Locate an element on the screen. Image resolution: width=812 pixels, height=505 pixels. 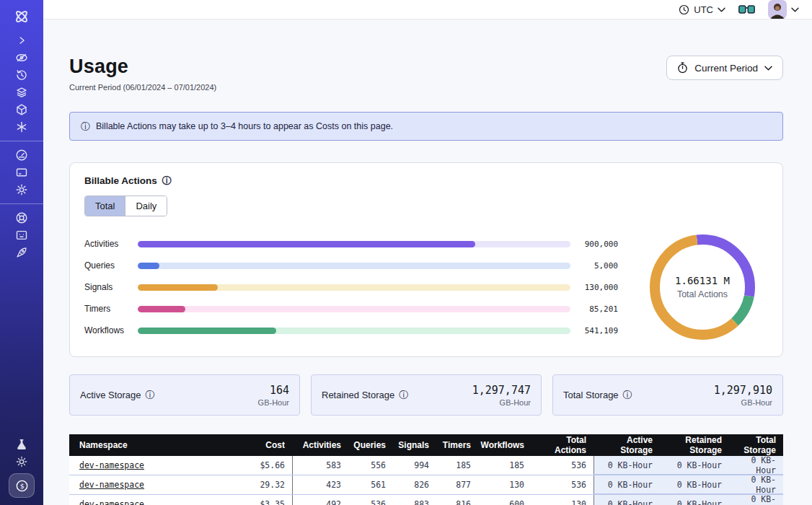
cell-queries: 556 is located at coordinates (371, 465).